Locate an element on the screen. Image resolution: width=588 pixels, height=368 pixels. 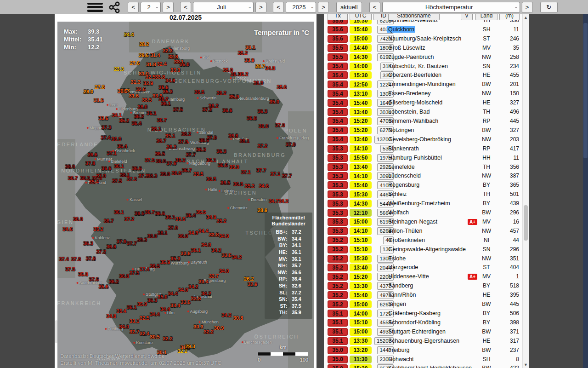
tx-cell: 35.4 is located at coordinates (338, 112).